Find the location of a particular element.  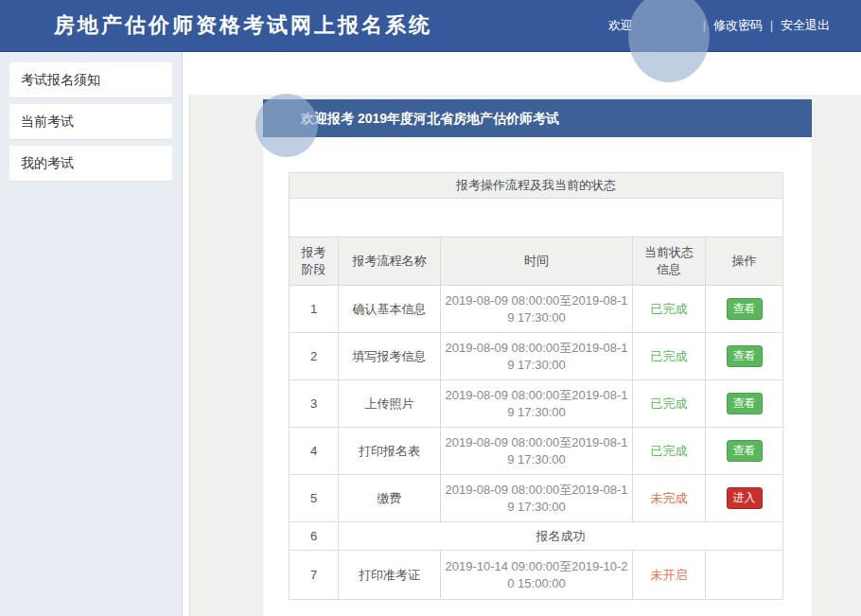

table-title-row: 报考操作流程及我当前的状态 is located at coordinates (536, 185).